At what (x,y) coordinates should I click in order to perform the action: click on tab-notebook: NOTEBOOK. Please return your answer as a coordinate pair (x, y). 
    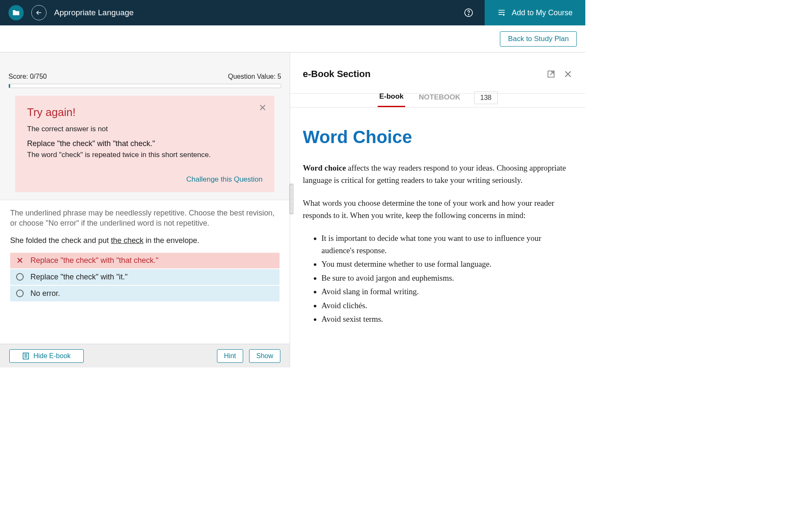
    Looking at the image, I should click on (439, 98).